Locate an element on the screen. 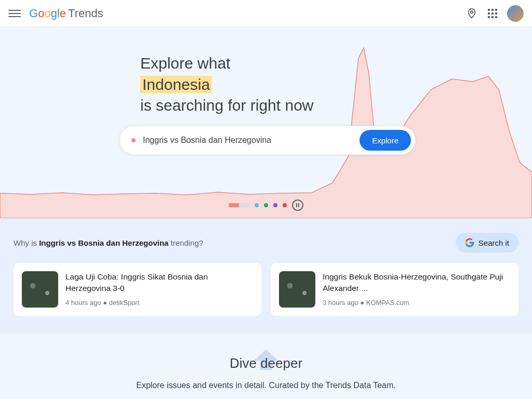 The image size is (532, 399). search-input is located at coordinates (251, 140).